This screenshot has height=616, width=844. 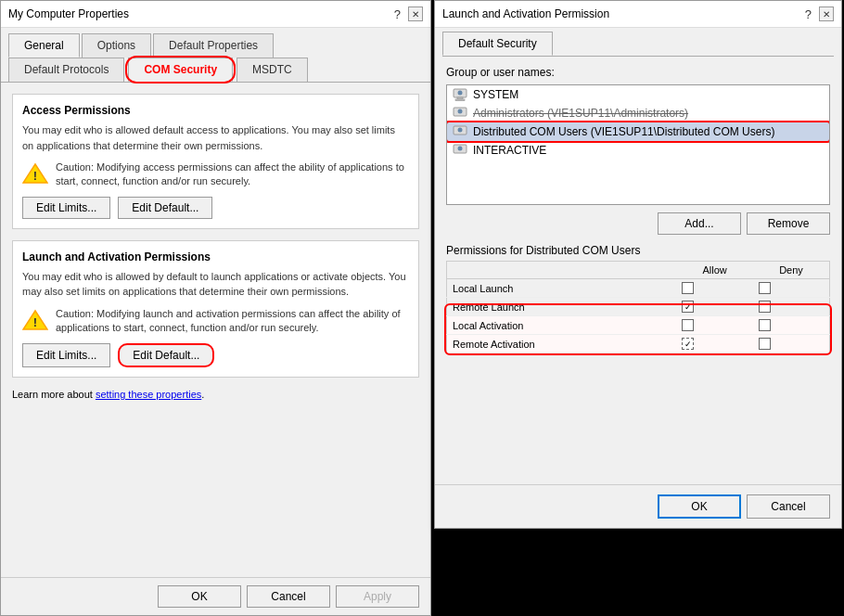 I want to click on checkbox-local-launch-allow, so click(x=688, y=288).